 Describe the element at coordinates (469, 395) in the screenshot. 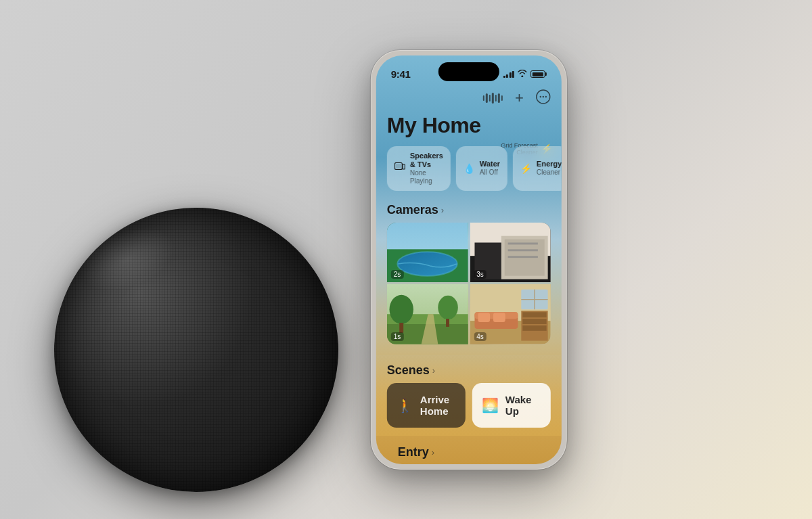

I see `scenes-area: Scenes › 🚶 Arrive Home 🌅 Wake Up` at that location.